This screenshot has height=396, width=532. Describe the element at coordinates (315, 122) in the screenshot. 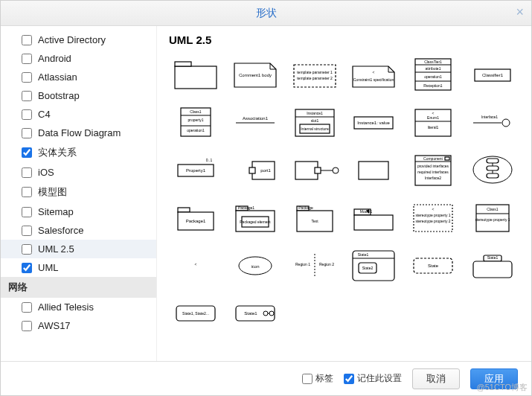

I see `shape-instance-struct: Instance1slot1Internal structure` at that location.